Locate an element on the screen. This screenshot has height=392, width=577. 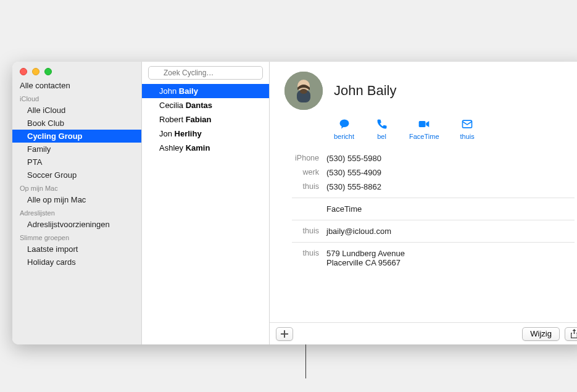
sidebar-section-header: Op mijn Mac is located at coordinates (77, 188).